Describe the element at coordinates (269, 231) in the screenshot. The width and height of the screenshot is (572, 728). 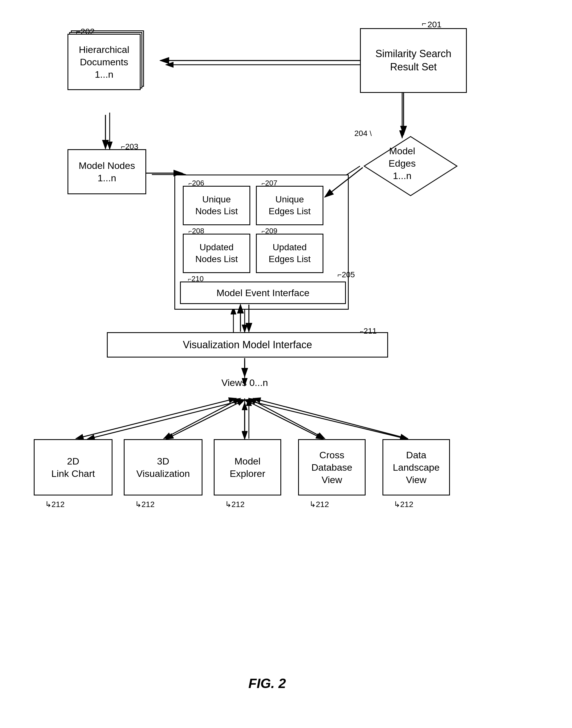
I see `ref-209: ⌐209` at that location.